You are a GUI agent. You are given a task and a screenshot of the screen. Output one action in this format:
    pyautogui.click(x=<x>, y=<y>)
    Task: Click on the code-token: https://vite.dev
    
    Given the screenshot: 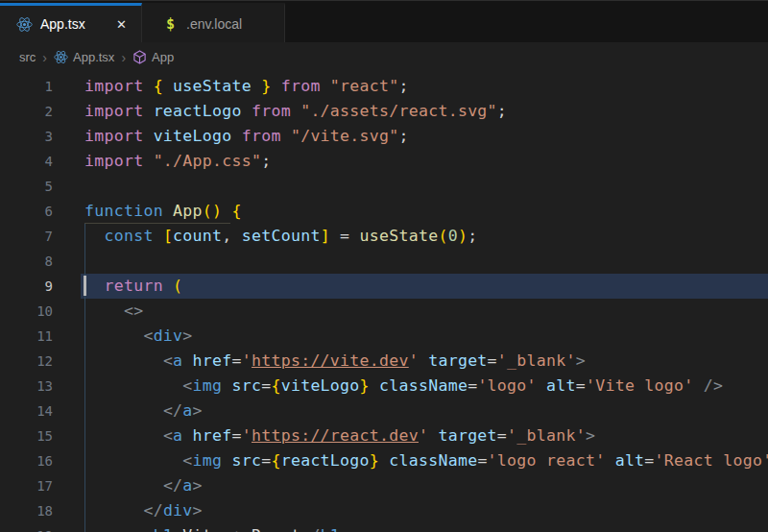 What is the action you would take?
    pyautogui.click(x=330, y=361)
    